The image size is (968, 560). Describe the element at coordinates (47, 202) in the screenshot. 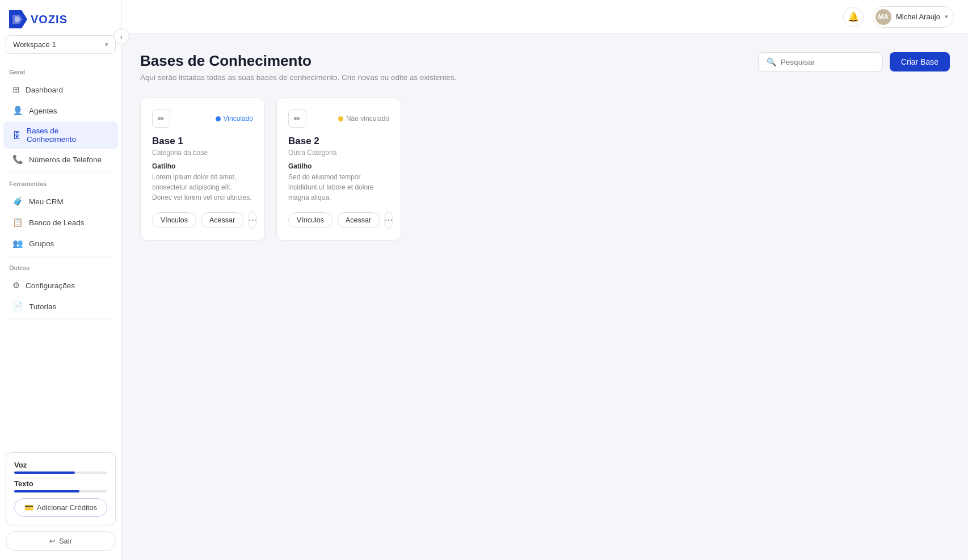

I see `sidebar-item-label-crm: Meu CRM` at that location.